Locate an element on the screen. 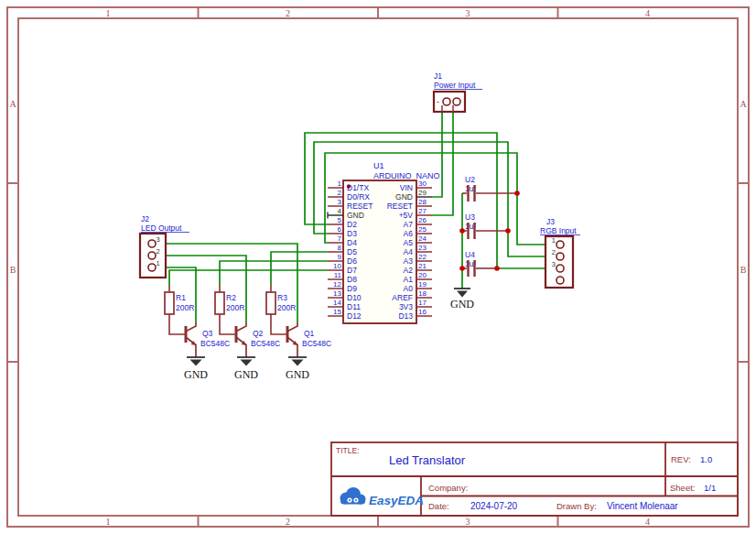 This screenshot has width=756, height=534. component-c-u3: U3 1uf is located at coordinates (485, 225).